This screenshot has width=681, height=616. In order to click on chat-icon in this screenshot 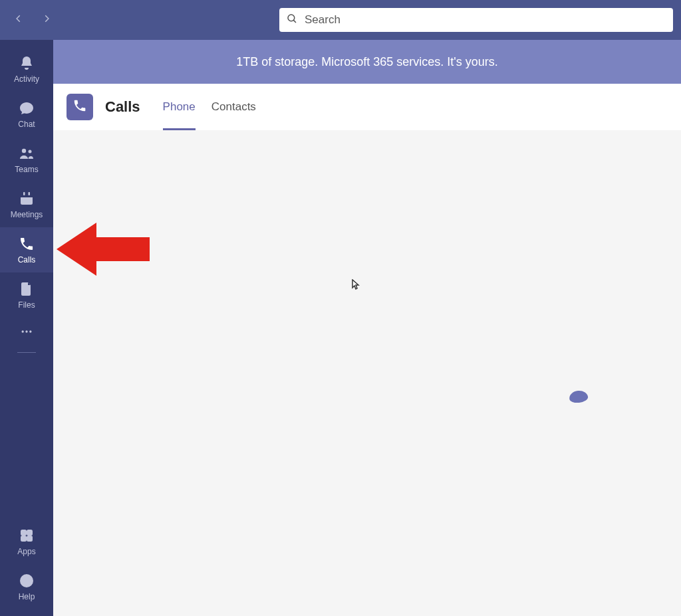, I will do `click(27, 108)`.